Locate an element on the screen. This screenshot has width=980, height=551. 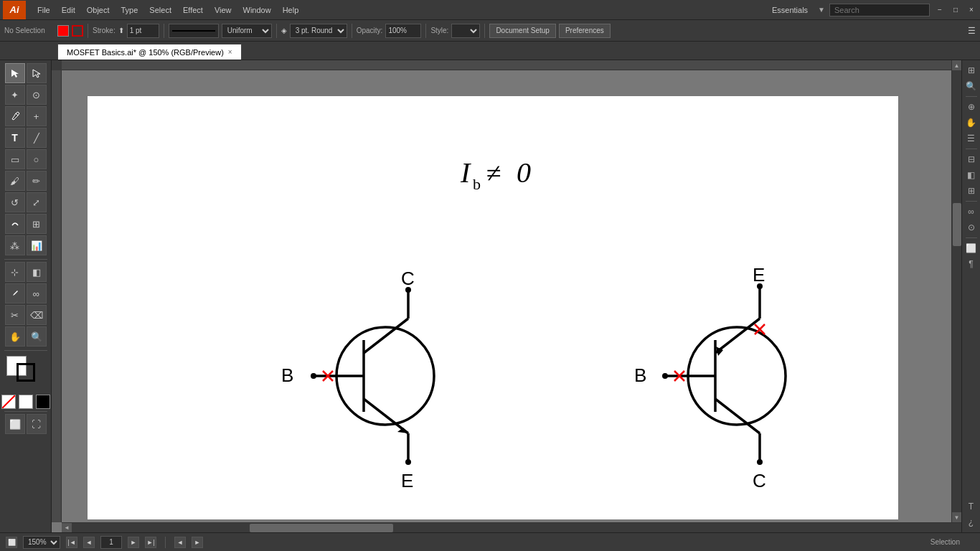
arrange-icon: ☰ is located at coordinates (971, 31).